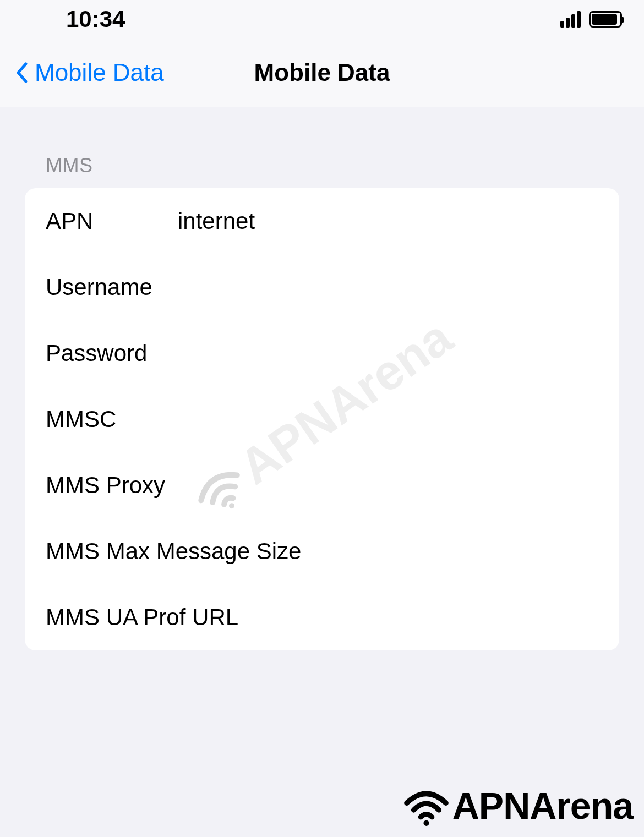 The width and height of the screenshot is (644, 837). What do you see at coordinates (323, 73) in the screenshot?
I see `page-title: Mobile Data` at bounding box center [323, 73].